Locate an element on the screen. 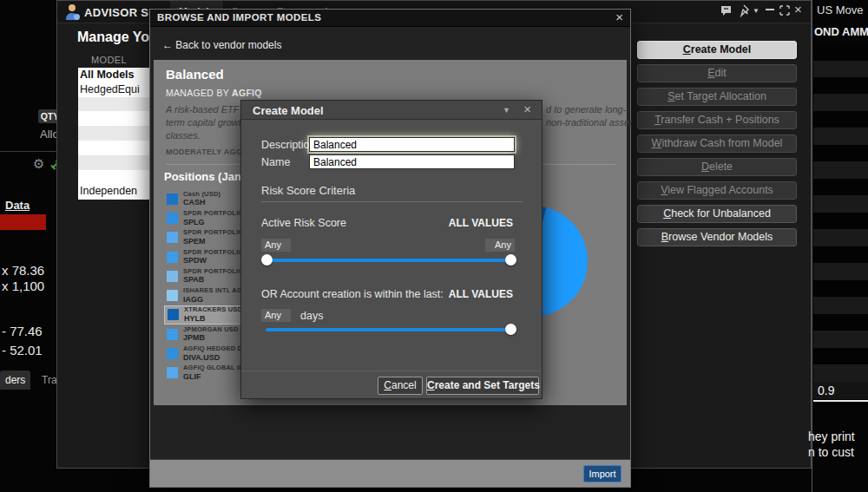 Image resolution: width=868 pixels, height=492 pixels. view-flagged-accounts-button: View Flagged Accounts is located at coordinates (717, 191).